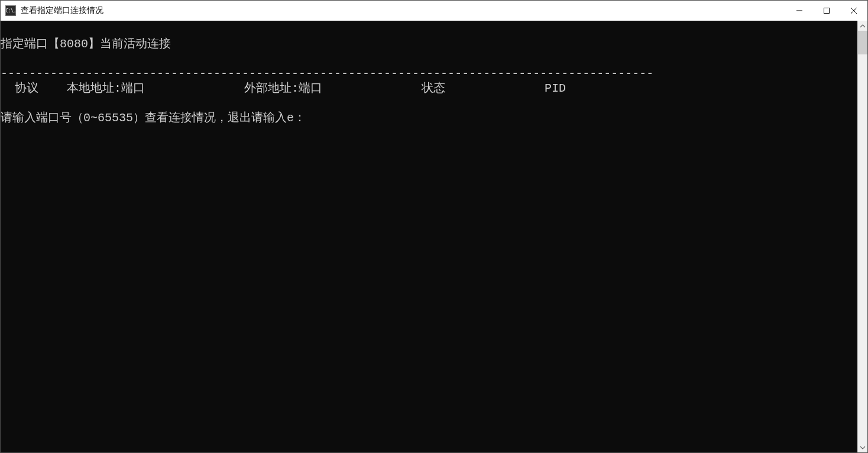  Describe the element at coordinates (827, 11) in the screenshot. I see `maximize-button` at that location.